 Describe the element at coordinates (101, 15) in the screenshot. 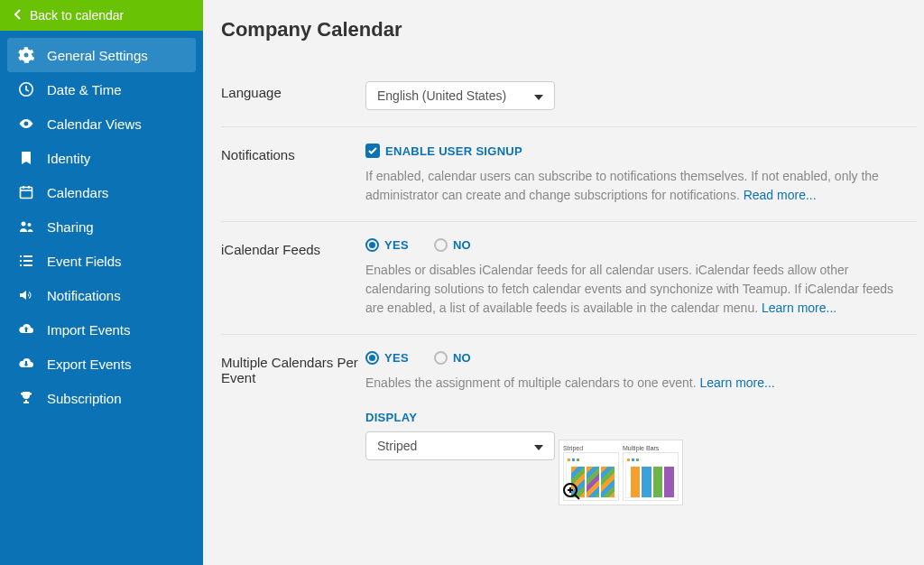

I see `back-to-calendar-button: Back to calendar` at that location.